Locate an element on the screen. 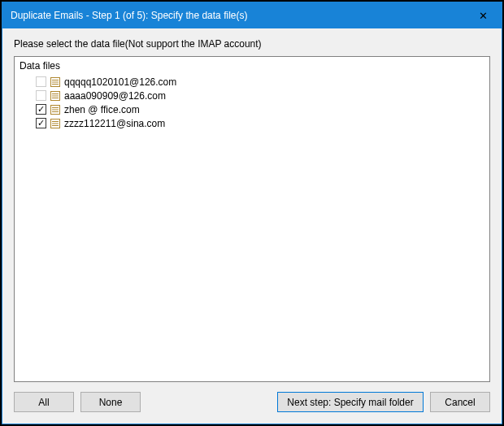 This screenshot has width=504, height=426. none-button: None is located at coordinates (111, 402).